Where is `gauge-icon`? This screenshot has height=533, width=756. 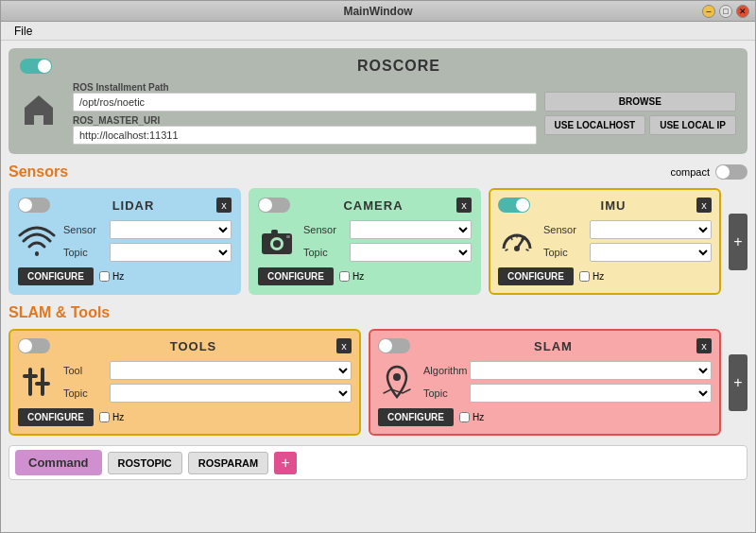
gauge-icon is located at coordinates (517, 241).